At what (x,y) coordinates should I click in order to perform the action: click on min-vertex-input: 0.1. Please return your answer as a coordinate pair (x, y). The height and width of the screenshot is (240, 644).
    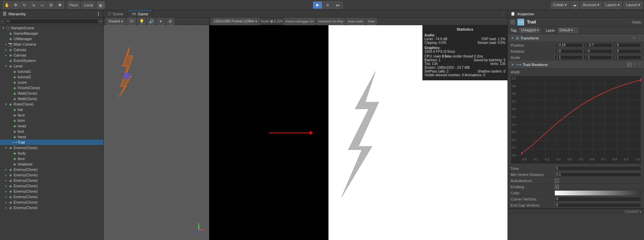
    Looking at the image, I should click on (598, 175).